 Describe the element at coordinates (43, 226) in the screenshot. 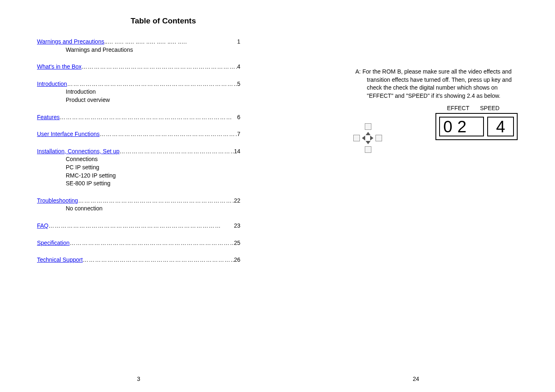

I see `toc-link: FAQ` at that location.